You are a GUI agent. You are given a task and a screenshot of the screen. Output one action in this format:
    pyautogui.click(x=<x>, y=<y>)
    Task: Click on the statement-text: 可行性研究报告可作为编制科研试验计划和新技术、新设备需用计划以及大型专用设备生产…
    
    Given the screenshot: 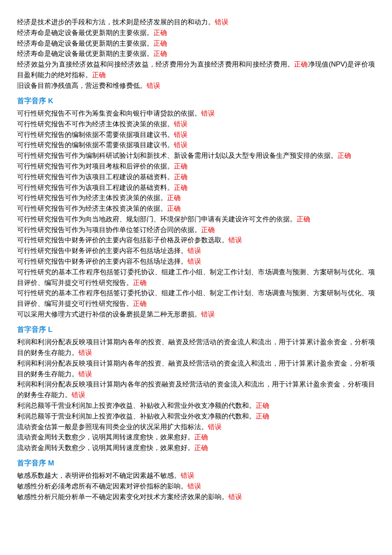 What is the action you would take?
    pyautogui.click(x=177, y=155)
    